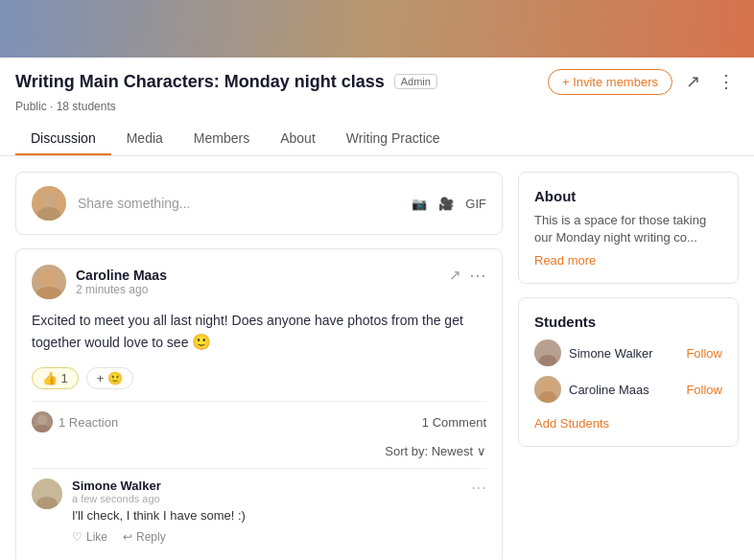 The width and height of the screenshot is (754, 560). I want to click on add-students-link: Add Students, so click(572, 424).